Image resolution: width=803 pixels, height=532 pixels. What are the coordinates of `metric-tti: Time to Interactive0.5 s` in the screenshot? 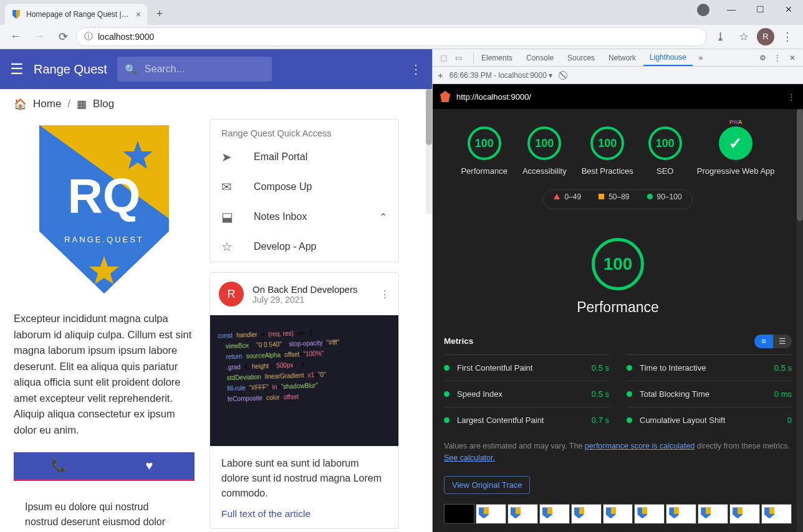 It's located at (709, 368).